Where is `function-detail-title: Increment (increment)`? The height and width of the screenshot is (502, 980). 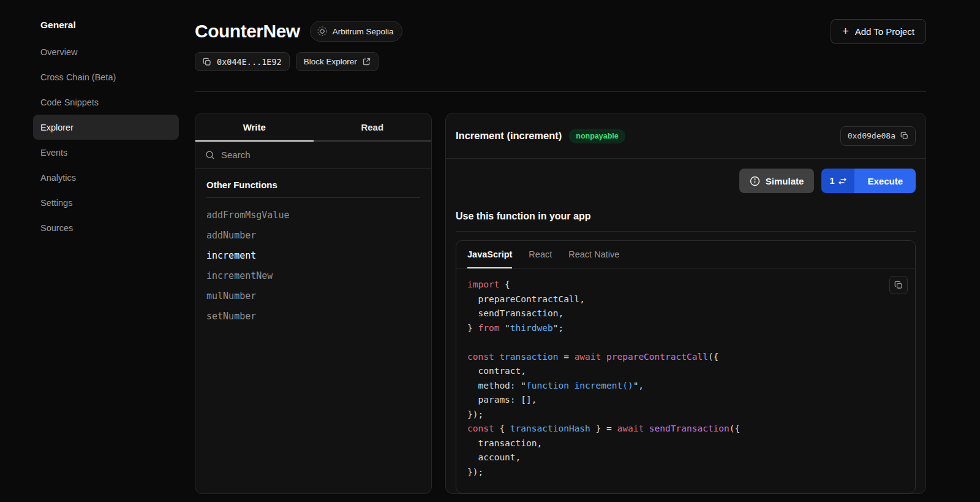 function-detail-title: Increment (increment) is located at coordinates (508, 136).